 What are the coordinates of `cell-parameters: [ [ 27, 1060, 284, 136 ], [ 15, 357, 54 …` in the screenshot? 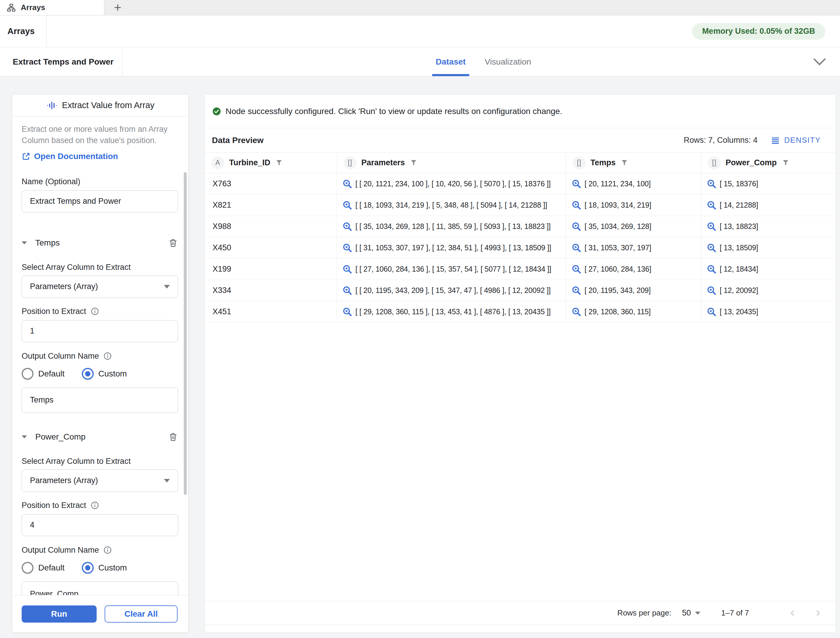 It's located at (451, 269).